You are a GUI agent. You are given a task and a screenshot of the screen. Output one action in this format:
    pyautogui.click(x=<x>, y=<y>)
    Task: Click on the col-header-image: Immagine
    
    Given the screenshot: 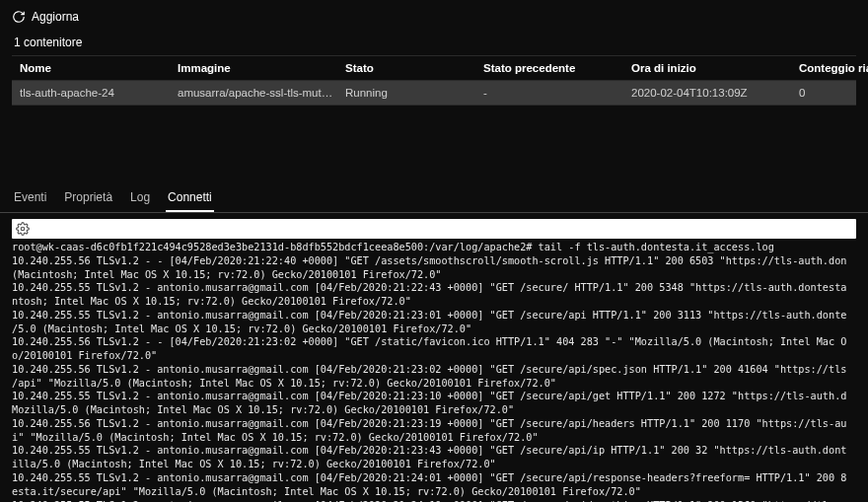 What is the action you would take?
    pyautogui.click(x=261, y=68)
    